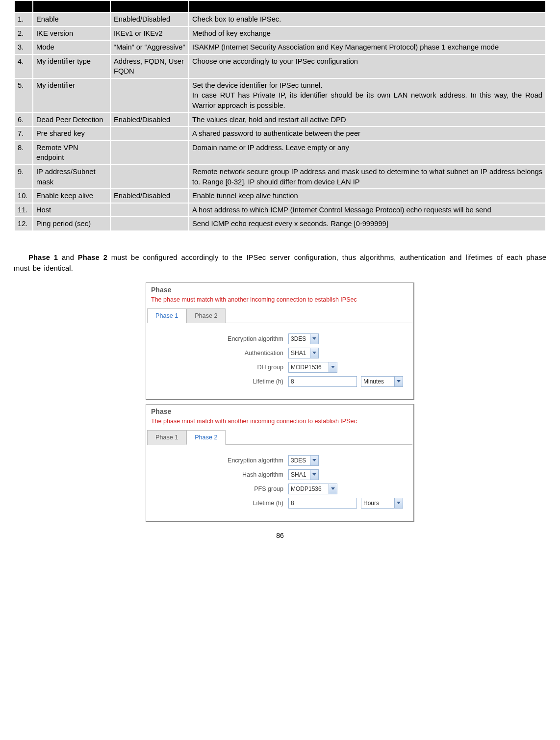 The image size is (560, 740). I want to click on cell-name: Dead Peer Detection, so click(72, 120).